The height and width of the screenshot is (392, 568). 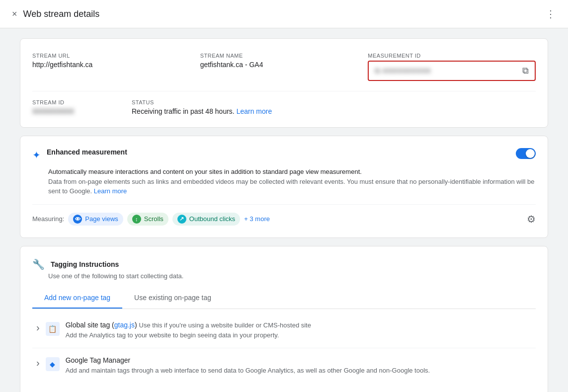 I want to click on sparkle-icon: ✦, so click(x=37, y=155).